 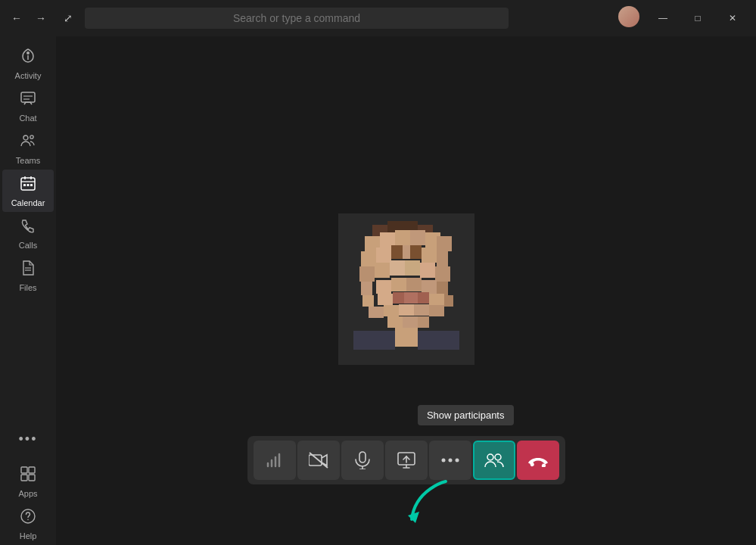 What do you see at coordinates (28, 291) in the screenshot?
I see `sidebar: Activity Chat Te` at bounding box center [28, 291].